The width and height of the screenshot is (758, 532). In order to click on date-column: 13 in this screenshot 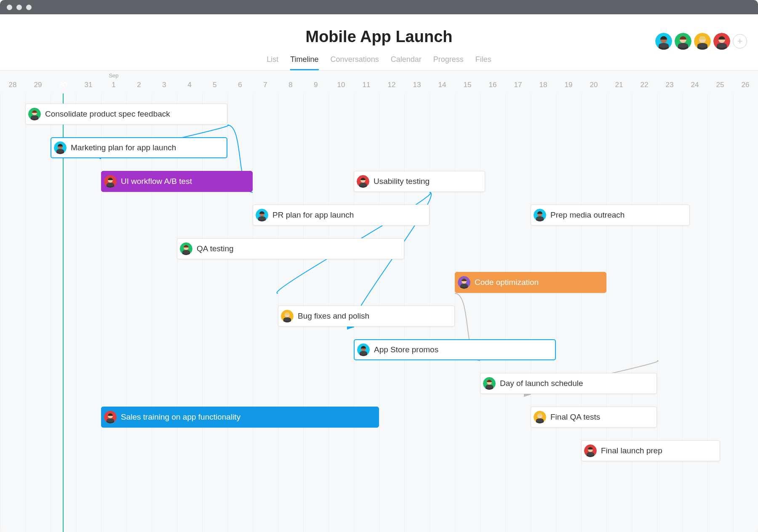, I will do `click(417, 82)`.